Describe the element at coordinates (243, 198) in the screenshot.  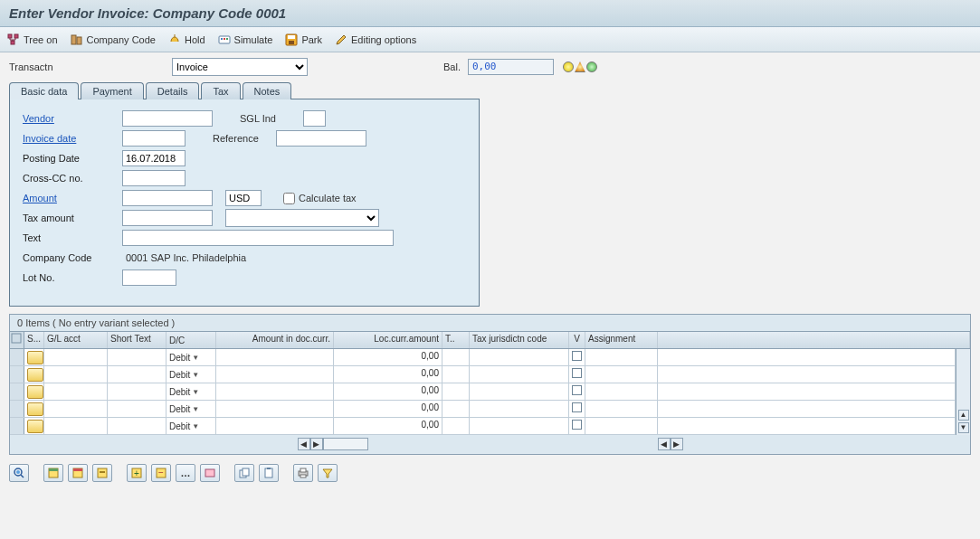
I see `currency-field` at that location.